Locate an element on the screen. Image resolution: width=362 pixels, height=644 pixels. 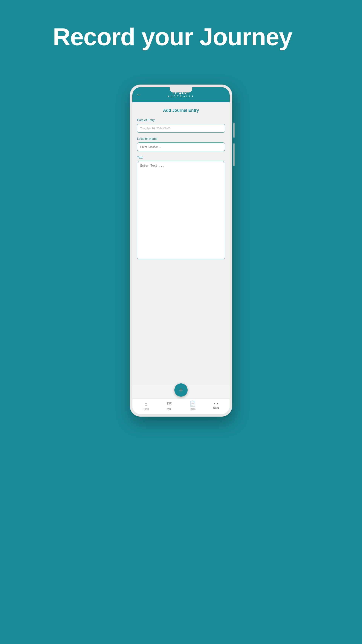
location-input is located at coordinates (181, 147).